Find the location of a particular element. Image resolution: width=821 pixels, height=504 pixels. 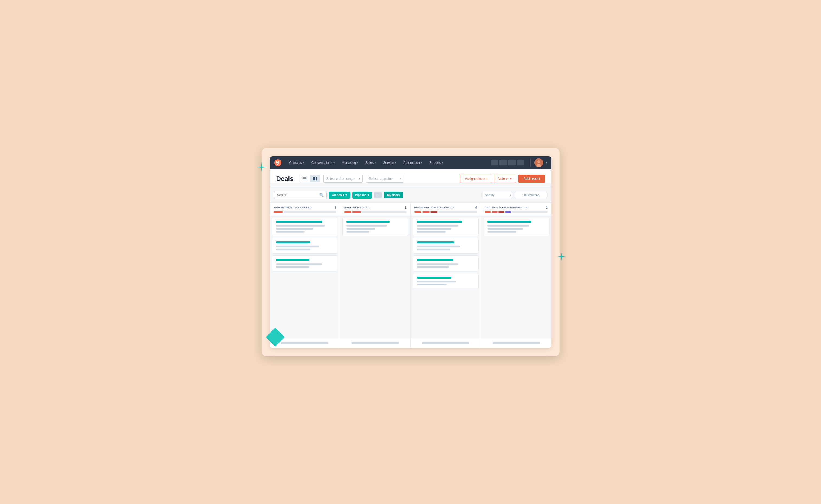

page-title: Deals is located at coordinates (285, 179).